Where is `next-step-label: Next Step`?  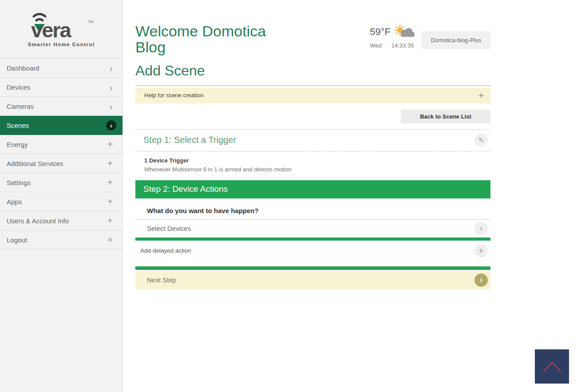 next-step-label: Next Step is located at coordinates (162, 280).